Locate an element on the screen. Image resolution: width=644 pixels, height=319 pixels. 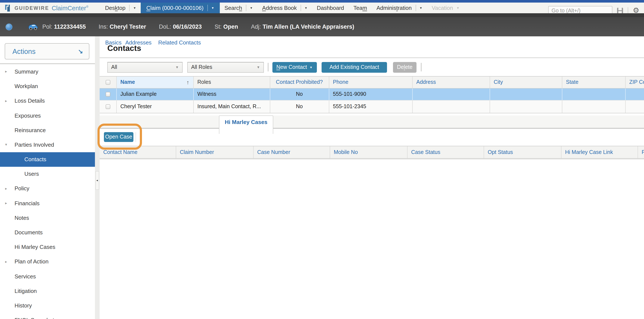
menu-search: Search ▼ is located at coordinates (238, 8).